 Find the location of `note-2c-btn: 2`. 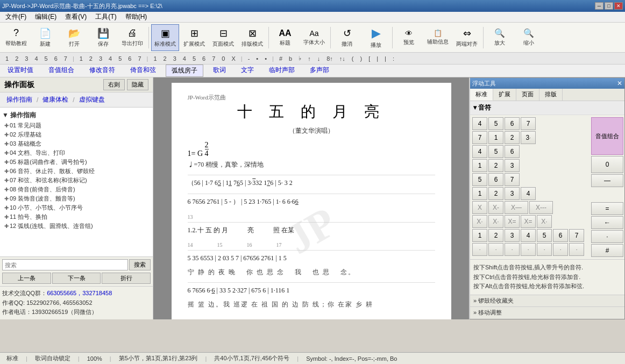

note-2c-btn: 2 is located at coordinates (496, 194).